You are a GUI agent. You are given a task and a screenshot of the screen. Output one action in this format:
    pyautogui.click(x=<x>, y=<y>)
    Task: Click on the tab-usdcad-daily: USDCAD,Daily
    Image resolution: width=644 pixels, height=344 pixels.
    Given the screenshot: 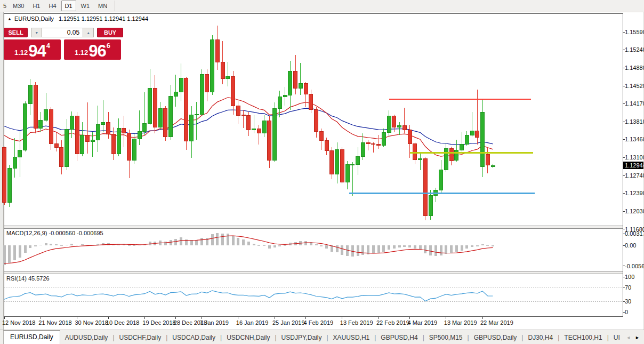 What is the action you would take?
    pyautogui.click(x=194, y=338)
    